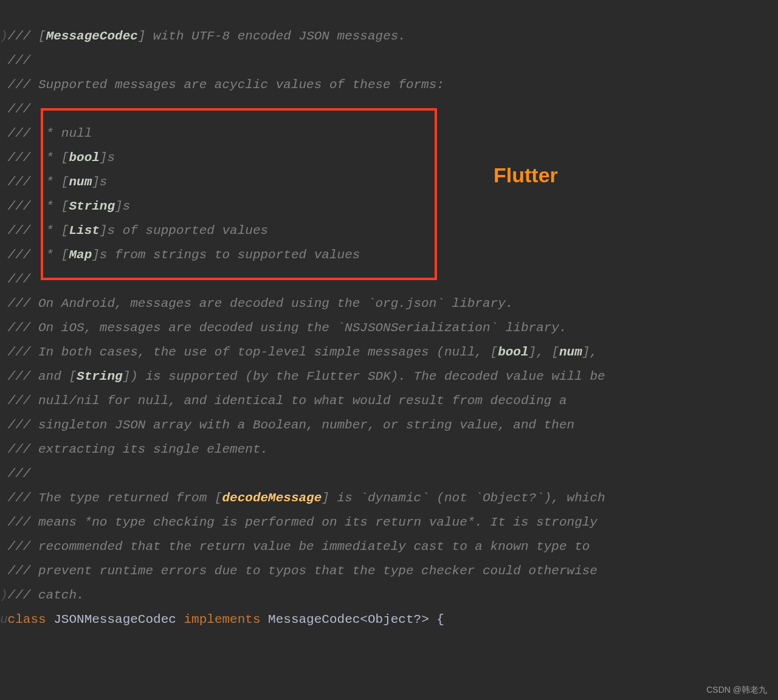 This screenshot has height=700, width=778. Describe the element at coordinates (303, 450) in the screenshot. I see `code-line: /// extracting its single element.` at that location.